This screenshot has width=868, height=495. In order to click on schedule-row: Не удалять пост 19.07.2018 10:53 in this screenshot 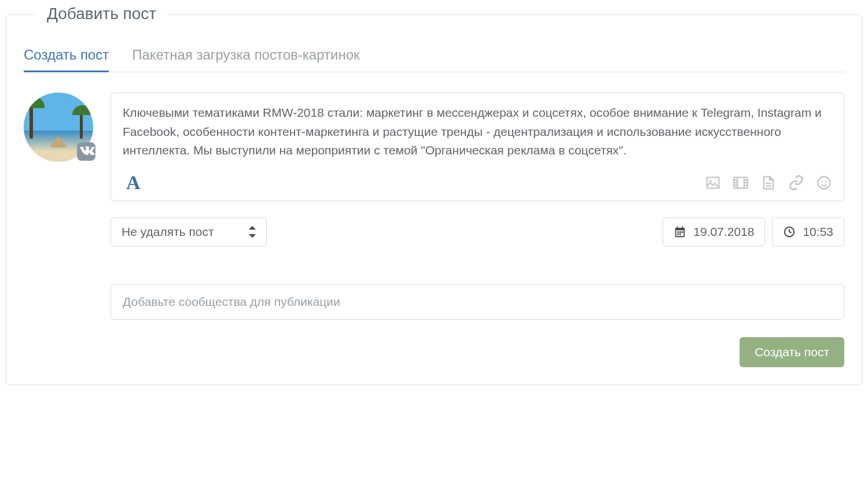, I will do `click(477, 232)`.